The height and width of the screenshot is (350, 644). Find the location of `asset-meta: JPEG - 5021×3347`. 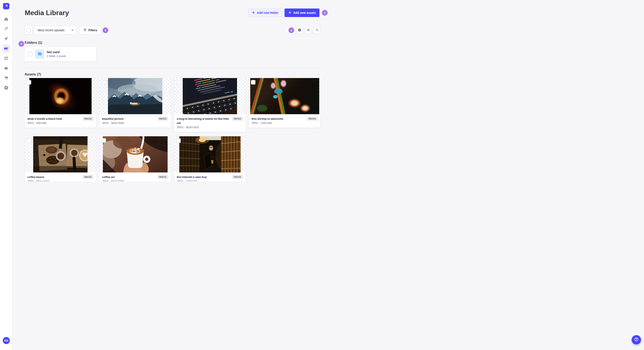

asset-meta: JPEG - 5021×3347 is located at coordinates (54, 181).